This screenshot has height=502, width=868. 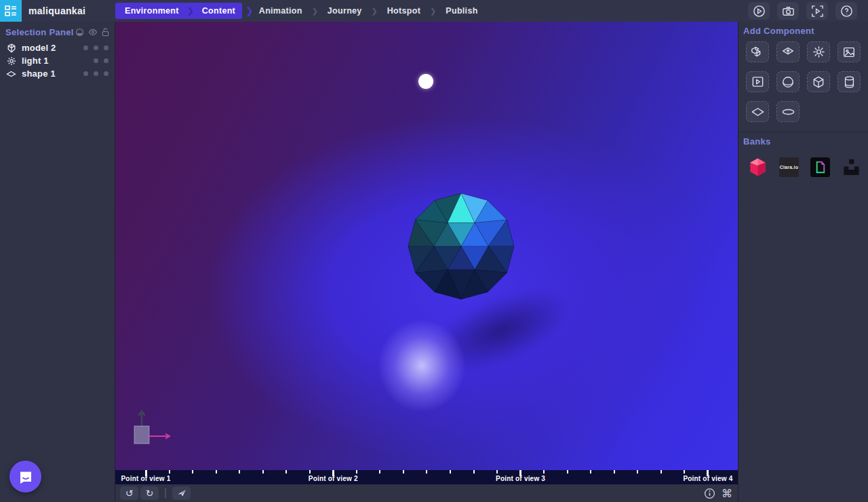 What do you see at coordinates (26, 477) in the screenshot?
I see `chat-bubble-icon` at bounding box center [26, 477].